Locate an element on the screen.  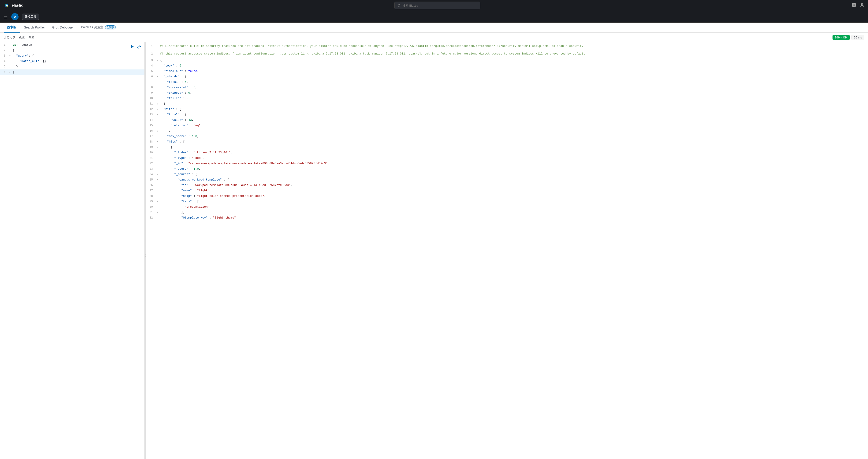
result-line-6: 6 ▾ "_shards" : { is located at coordinates (507, 77).